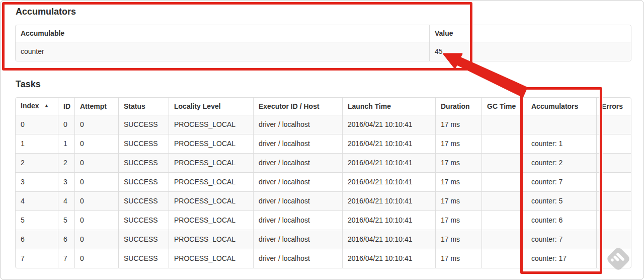 The height and width of the screenshot is (280, 644). What do you see at coordinates (530, 51) in the screenshot?
I see `cell-value: 45` at bounding box center [530, 51].